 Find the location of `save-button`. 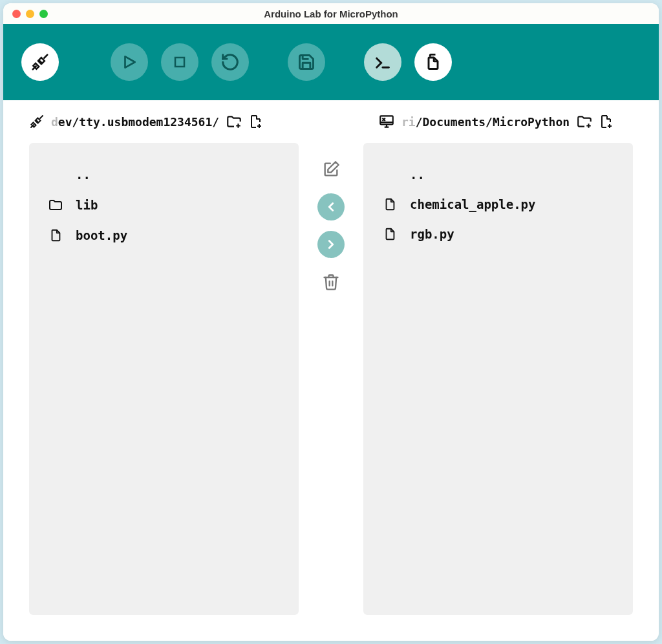

save-button is located at coordinates (306, 62).